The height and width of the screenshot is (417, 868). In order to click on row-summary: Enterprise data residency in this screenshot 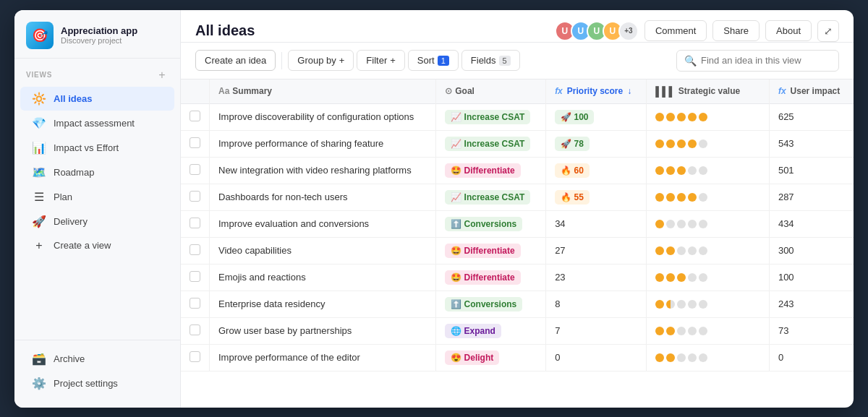, I will do `click(323, 304)`.